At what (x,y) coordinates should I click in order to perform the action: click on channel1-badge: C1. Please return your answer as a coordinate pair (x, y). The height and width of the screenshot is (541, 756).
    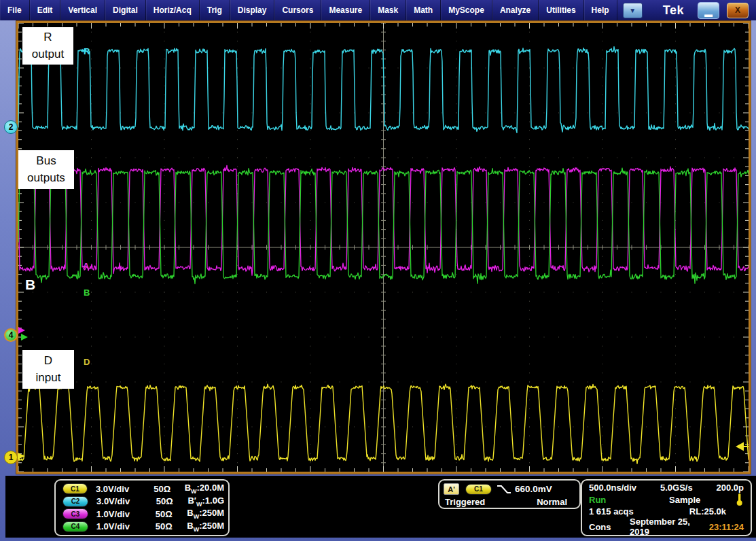
    Looking at the image, I should click on (75, 489).